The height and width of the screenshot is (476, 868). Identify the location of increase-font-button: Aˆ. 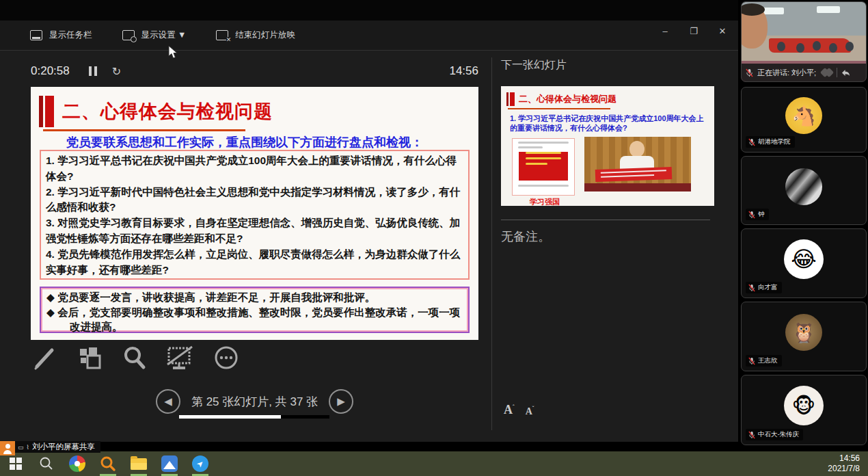
(509, 410).